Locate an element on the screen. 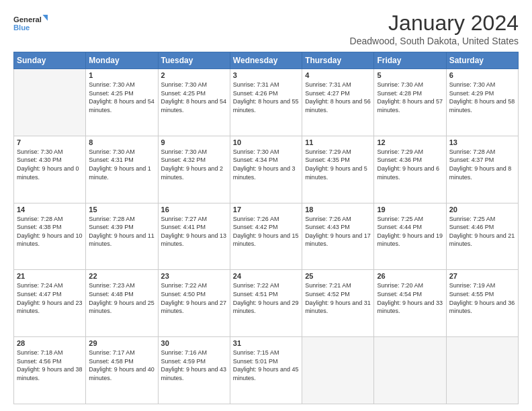 The height and width of the screenshot is (411, 532). day-number: 1 is located at coordinates (122, 75).